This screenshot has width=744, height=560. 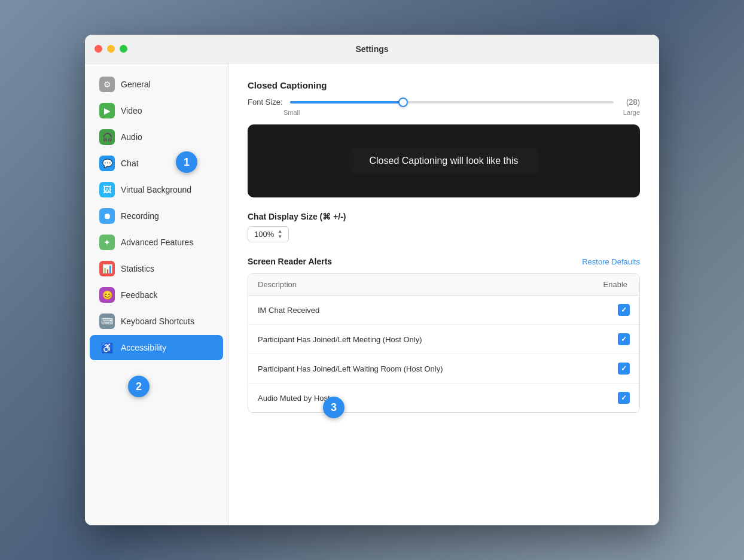 I want to click on alert-row-audio-muted: Audio Muted by Host ✓, so click(x=444, y=398).